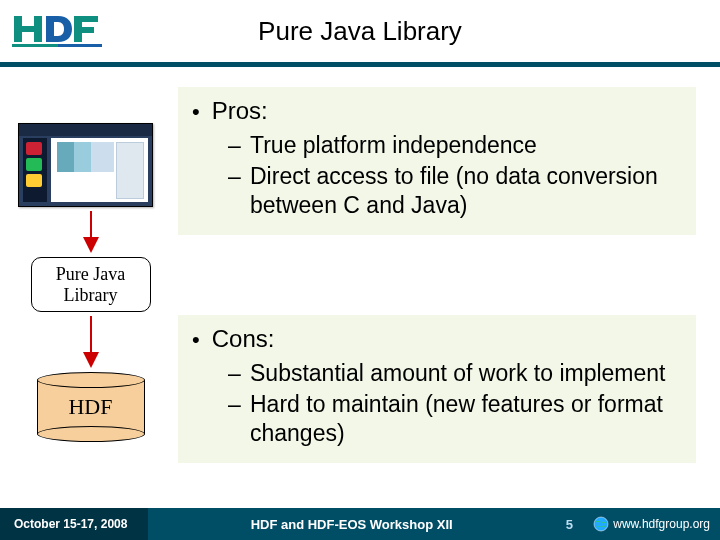  Describe the element at coordinates (91, 407) in the screenshot. I see `hdf-label: HDF` at that location.